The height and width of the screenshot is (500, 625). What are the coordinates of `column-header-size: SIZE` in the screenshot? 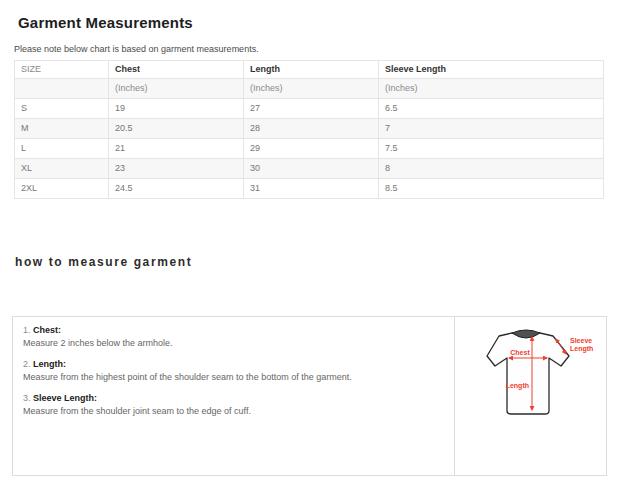 It's located at (62, 70).